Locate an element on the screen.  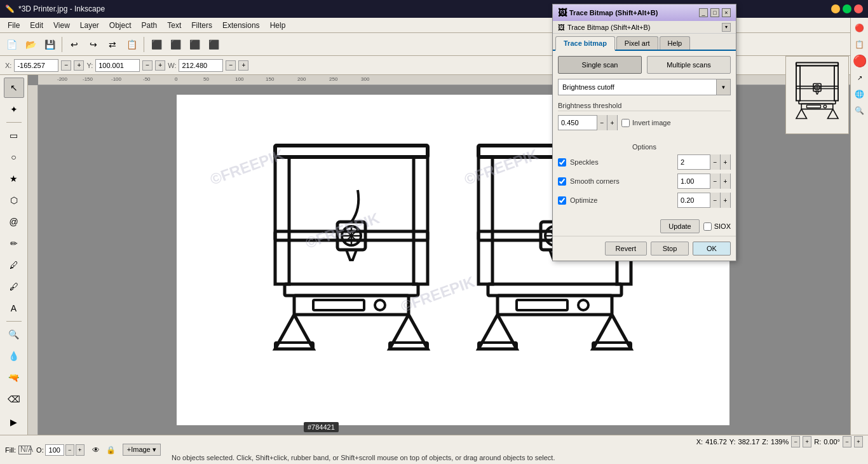
dialog-close: × is located at coordinates (726, 13).